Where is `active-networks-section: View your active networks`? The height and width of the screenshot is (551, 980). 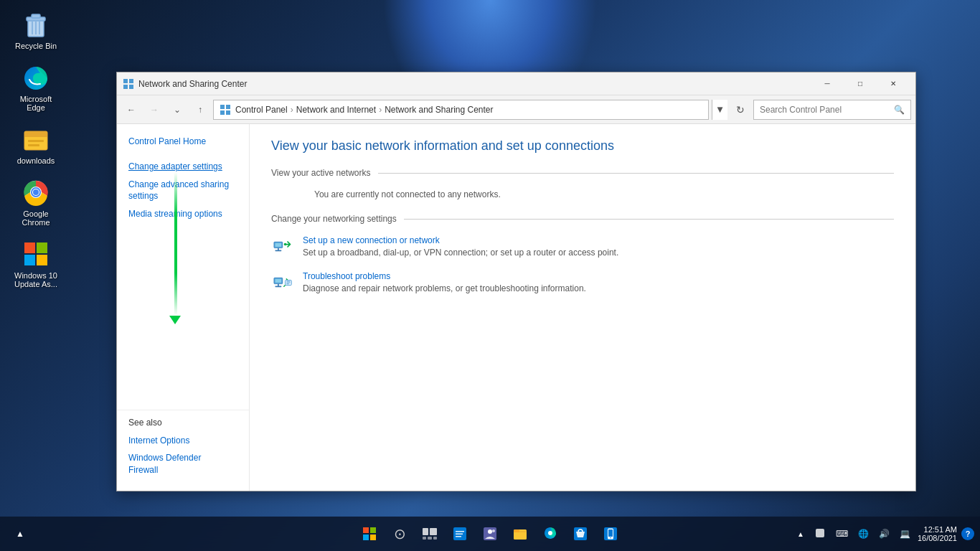
active-networks-section: View your active networks is located at coordinates (583, 173).